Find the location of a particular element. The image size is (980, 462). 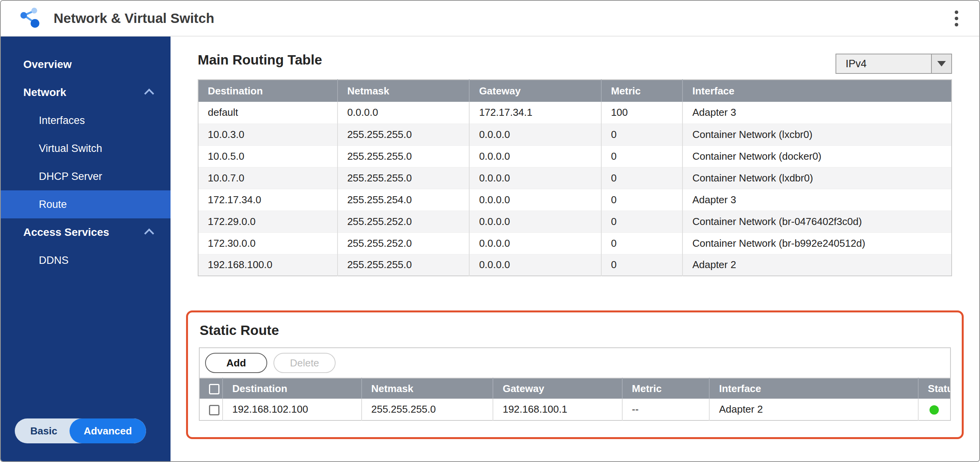

column-header-interface: Interface is located at coordinates (814, 389).